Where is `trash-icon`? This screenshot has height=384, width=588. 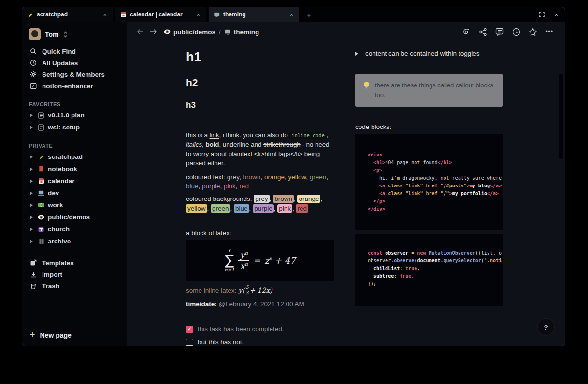
trash-icon is located at coordinates (33, 286).